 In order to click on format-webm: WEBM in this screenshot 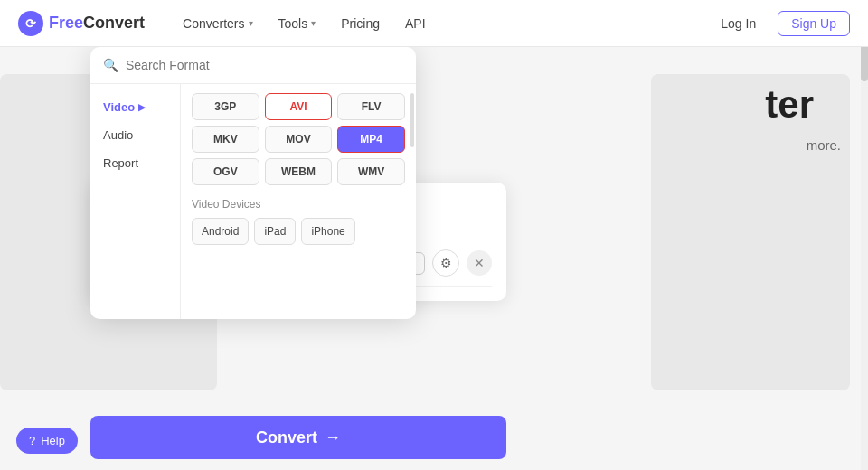, I will do `click(298, 172)`.